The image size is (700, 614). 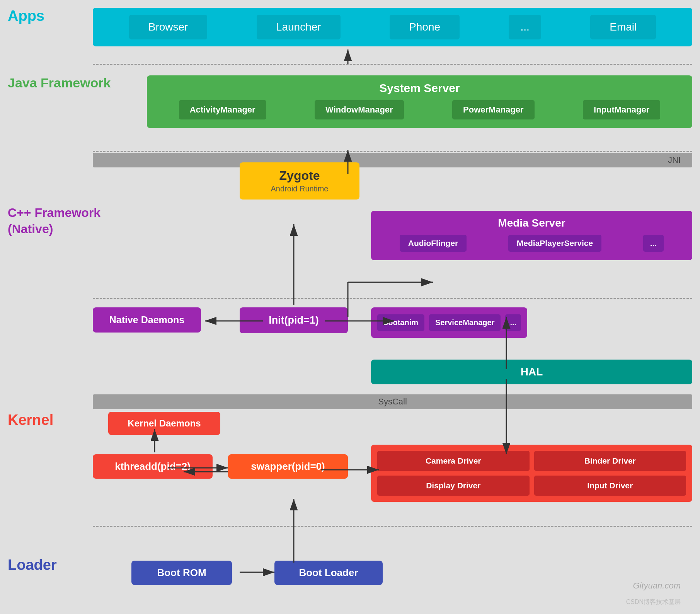 I want to click on media-server-box: Media Server AudioFlinger MediaPlayerSer…, so click(x=532, y=235).